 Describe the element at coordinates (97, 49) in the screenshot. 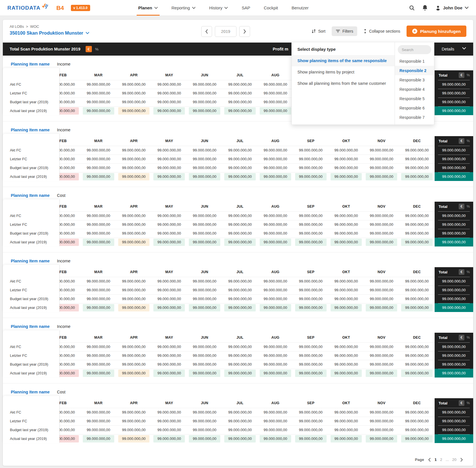

I see `percent-toggle: %` at that location.